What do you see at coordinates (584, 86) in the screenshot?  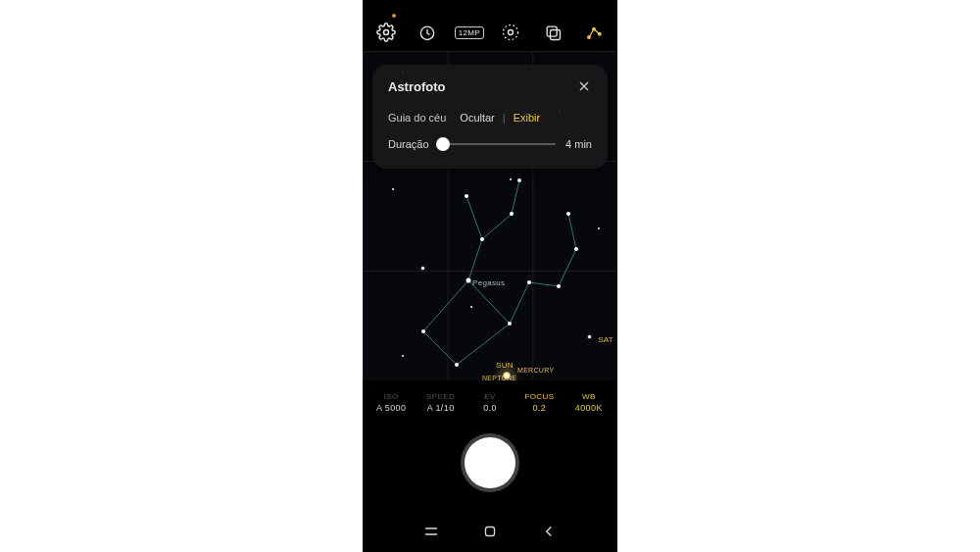 I see `close-icon` at bounding box center [584, 86].